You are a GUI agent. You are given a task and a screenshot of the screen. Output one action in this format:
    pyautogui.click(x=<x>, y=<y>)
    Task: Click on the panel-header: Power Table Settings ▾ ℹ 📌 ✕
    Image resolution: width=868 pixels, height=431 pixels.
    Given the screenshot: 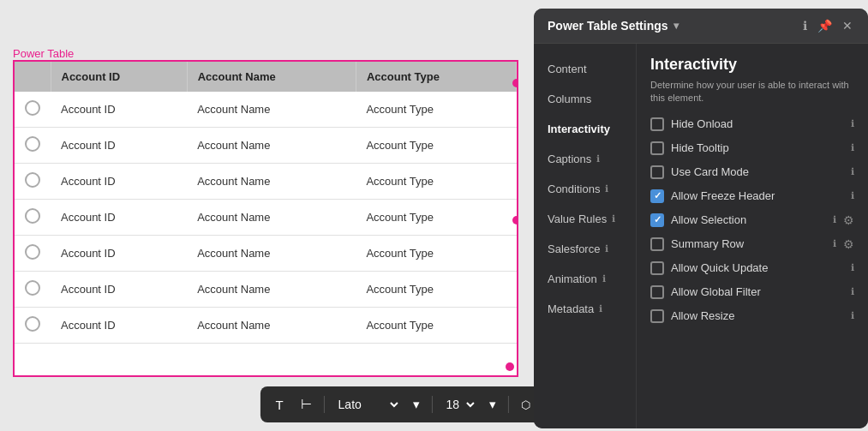 What is the action you would take?
    pyautogui.click(x=701, y=26)
    